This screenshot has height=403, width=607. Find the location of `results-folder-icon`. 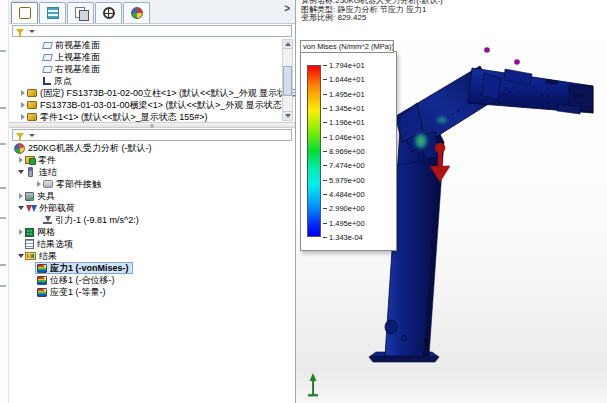

results-folder-icon is located at coordinates (30, 256).